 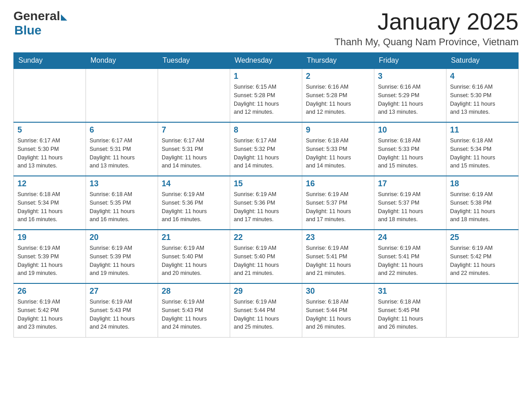 What do you see at coordinates (338, 99) in the screenshot?
I see `day-info: Sunrise: 6:16 AMSunset: 5:28 PMDaylight:…` at bounding box center [338, 99].